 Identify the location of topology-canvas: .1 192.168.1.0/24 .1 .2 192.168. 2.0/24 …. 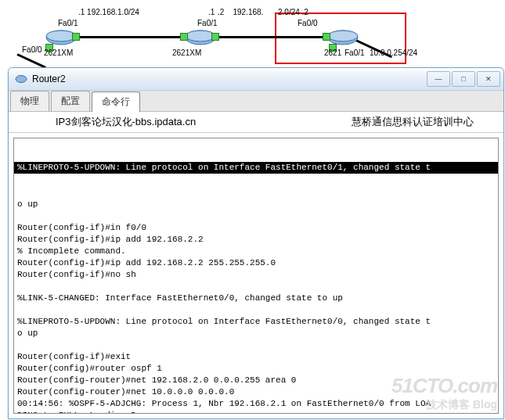
(252, 41).